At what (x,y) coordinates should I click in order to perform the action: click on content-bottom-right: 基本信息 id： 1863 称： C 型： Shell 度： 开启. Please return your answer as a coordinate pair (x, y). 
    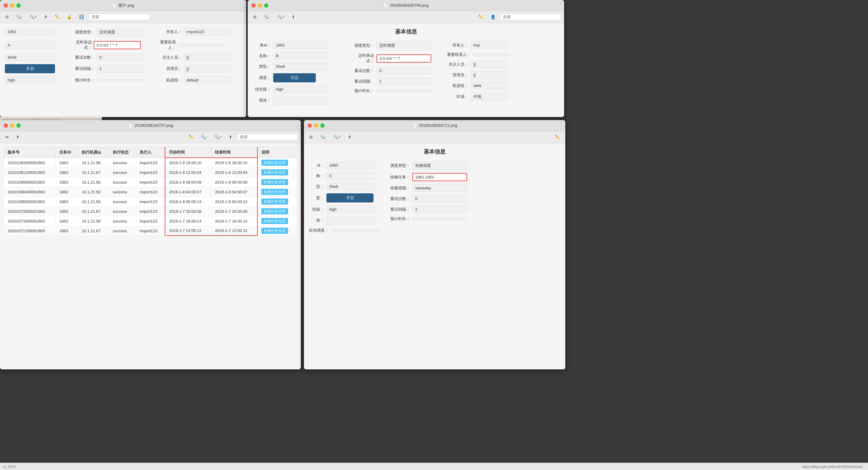
    Looking at the image, I should click on (435, 256).